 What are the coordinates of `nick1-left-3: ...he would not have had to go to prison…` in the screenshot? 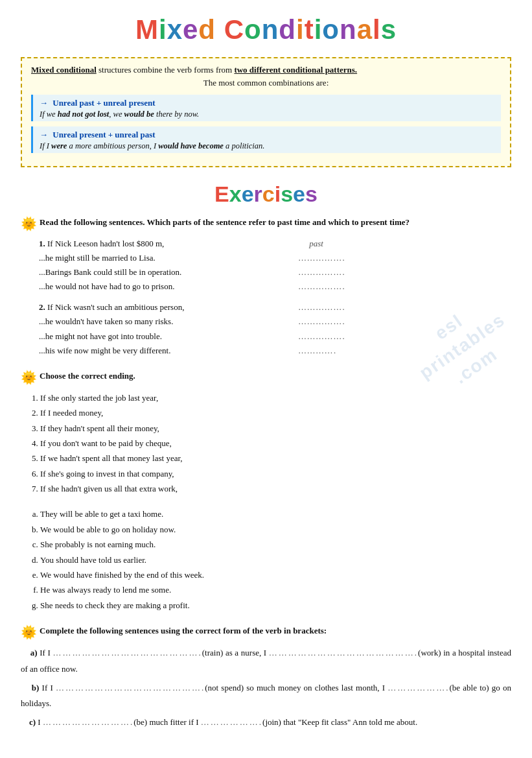 It's located at (168, 287).